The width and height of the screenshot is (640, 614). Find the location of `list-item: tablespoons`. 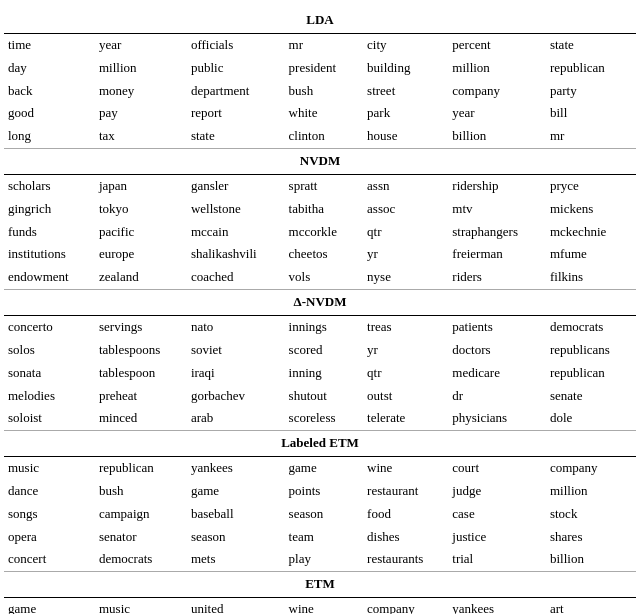

list-item: tablespoons is located at coordinates (141, 350).